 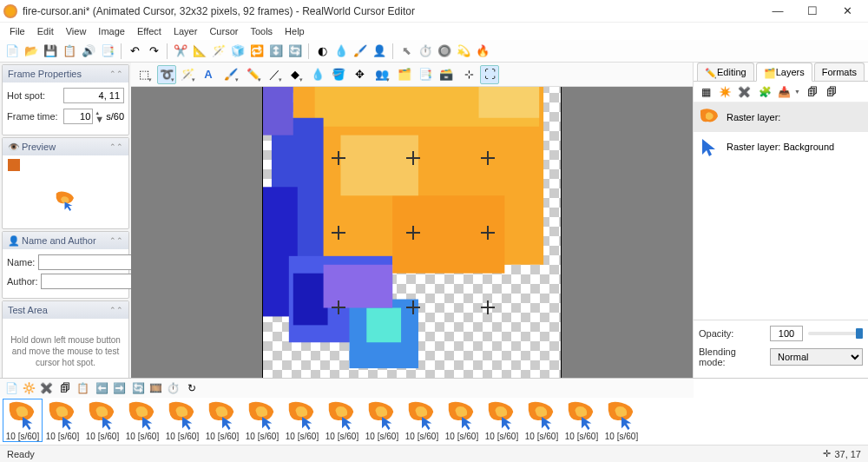 What do you see at coordinates (17, 31) in the screenshot?
I see `menu-file: File` at bounding box center [17, 31].